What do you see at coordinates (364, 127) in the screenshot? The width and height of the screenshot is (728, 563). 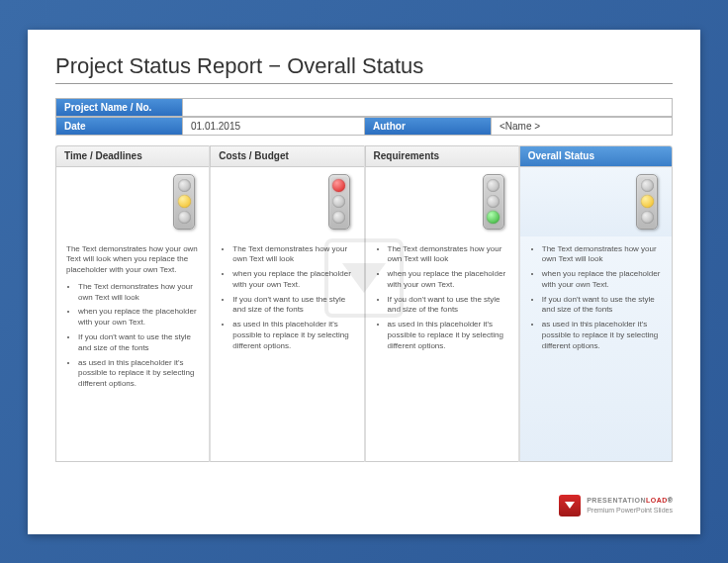 I see `date-author-row: Date 01.01.2015 Author <Name >` at bounding box center [364, 127].